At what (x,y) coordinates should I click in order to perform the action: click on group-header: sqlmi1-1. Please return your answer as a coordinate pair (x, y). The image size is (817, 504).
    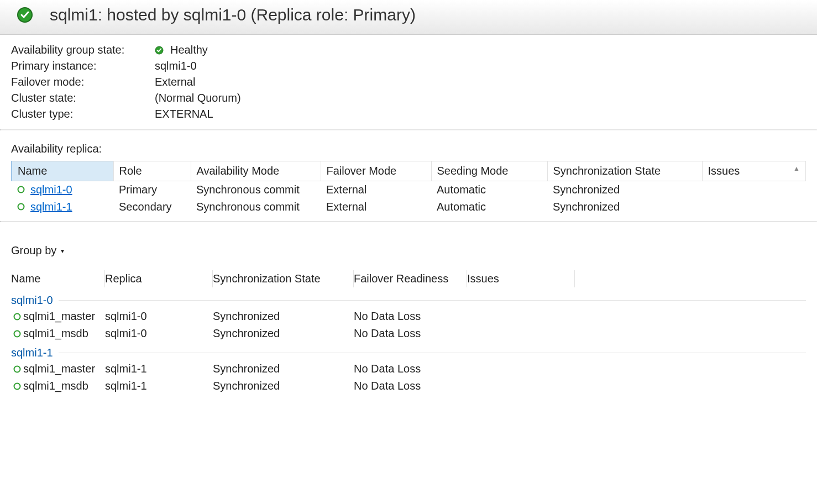
    Looking at the image, I should click on (408, 353).